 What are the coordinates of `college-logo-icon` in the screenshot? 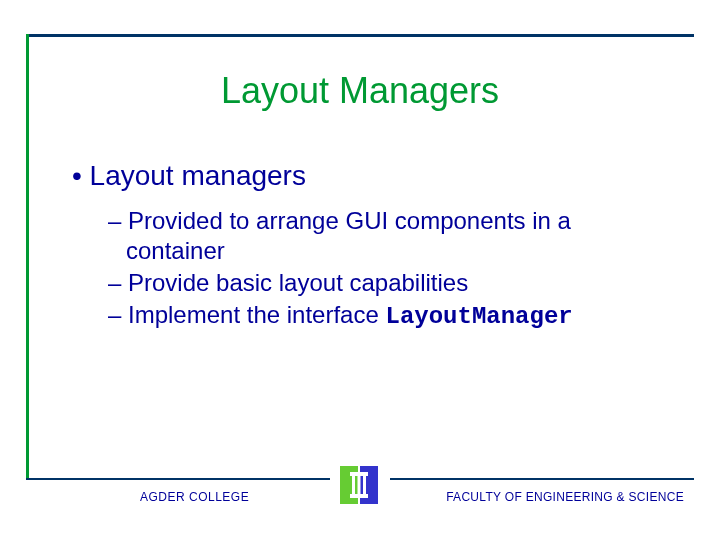 It's located at (359, 485).